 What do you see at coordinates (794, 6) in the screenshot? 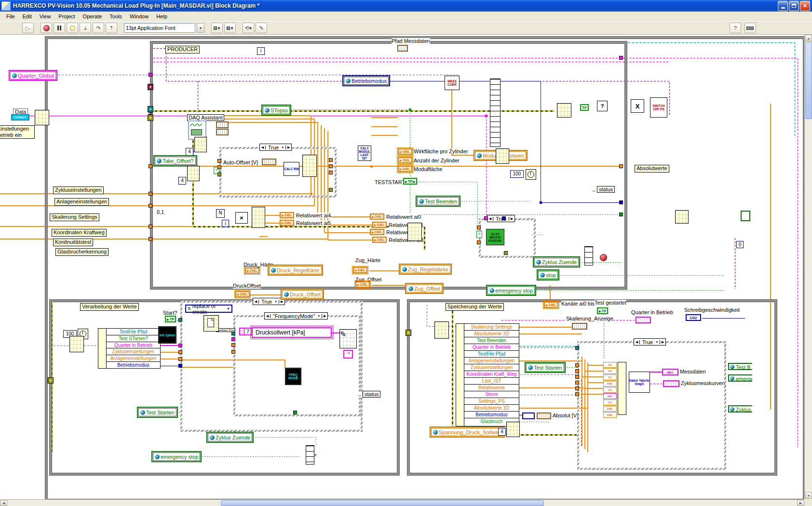
I see `restore-button` at bounding box center [794, 6].